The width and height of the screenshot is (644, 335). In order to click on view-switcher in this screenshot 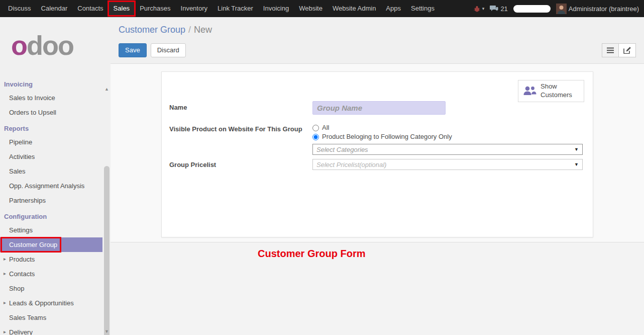, I will do `click(619, 50)`.